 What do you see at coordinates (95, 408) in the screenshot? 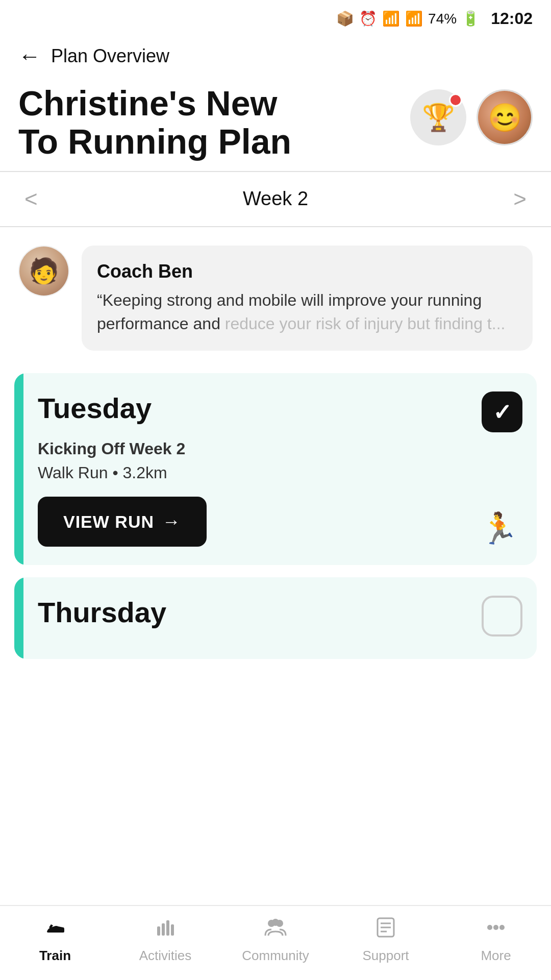
I see `day-name: Tuesday` at bounding box center [95, 408].